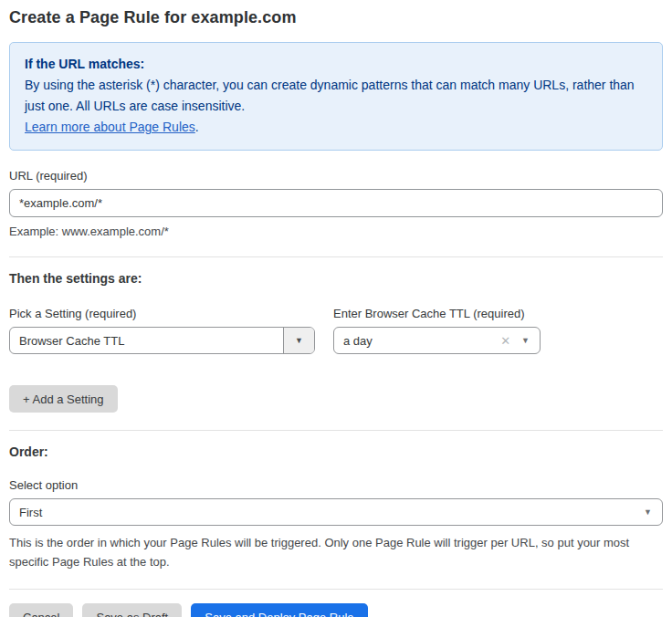 The width and height of the screenshot is (672, 617). I want to click on page-title: Create a Page Rule for example.com, so click(336, 18).